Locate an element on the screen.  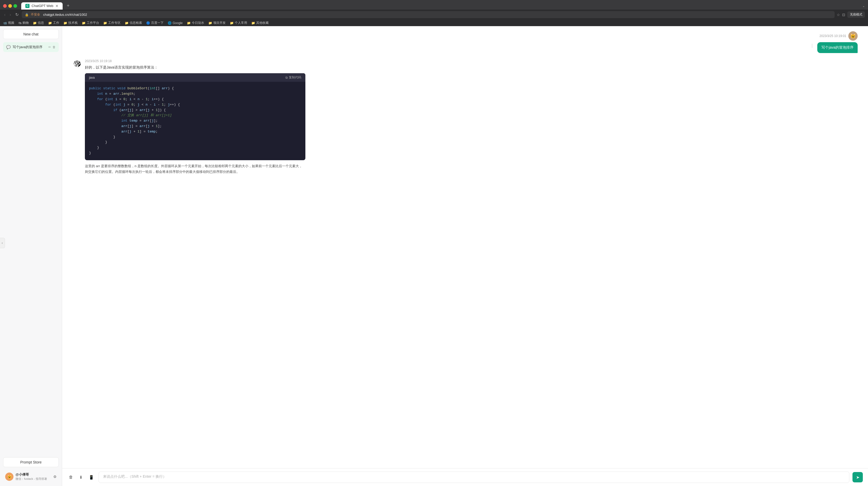
code-line-8: arr[j] = arr[j + 1]; is located at coordinates (195, 126).